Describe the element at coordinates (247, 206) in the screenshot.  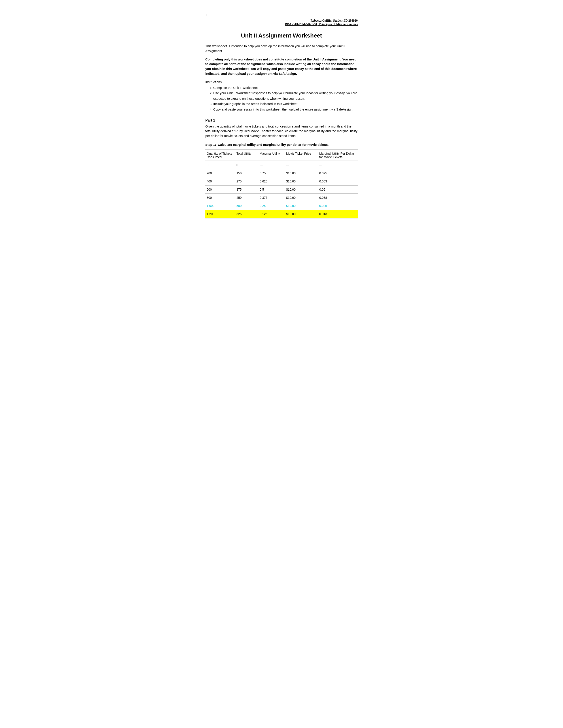
I see `cell-total: 500` at that location.